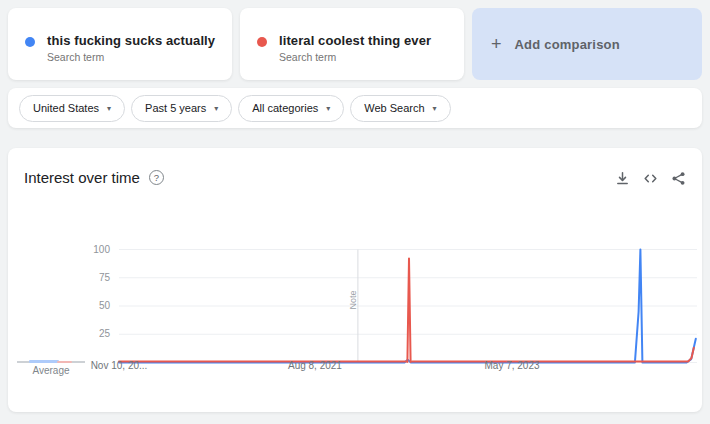  Describe the element at coordinates (51, 370) in the screenshot. I see `average-label: Average` at that location.